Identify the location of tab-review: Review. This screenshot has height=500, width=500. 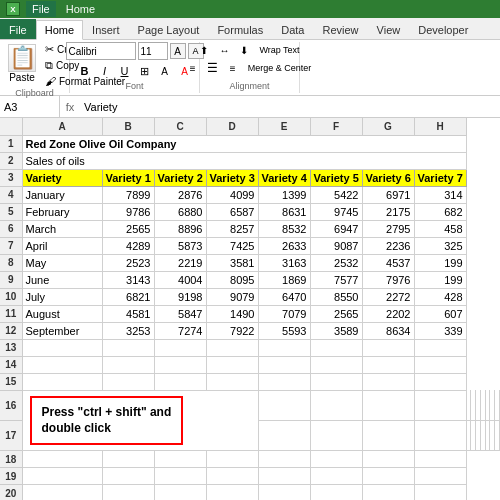
(340, 29).